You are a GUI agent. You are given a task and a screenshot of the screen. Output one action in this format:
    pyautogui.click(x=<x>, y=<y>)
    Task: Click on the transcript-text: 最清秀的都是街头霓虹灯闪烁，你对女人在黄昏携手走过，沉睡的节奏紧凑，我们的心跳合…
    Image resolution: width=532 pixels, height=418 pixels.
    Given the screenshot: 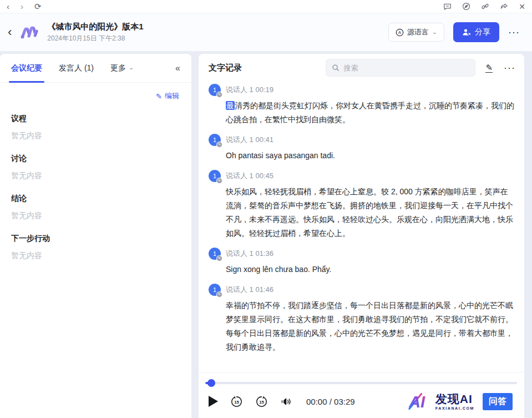 What is the action you would take?
    pyautogui.click(x=371, y=113)
    